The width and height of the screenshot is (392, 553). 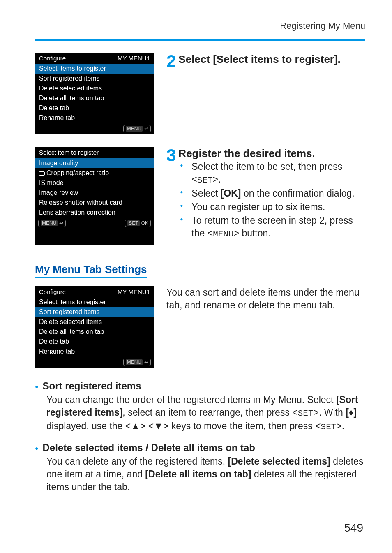 What do you see at coordinates (171, 155) in the screenshot?
I see `step-number-3: 3` at bounding box center [171, 155].